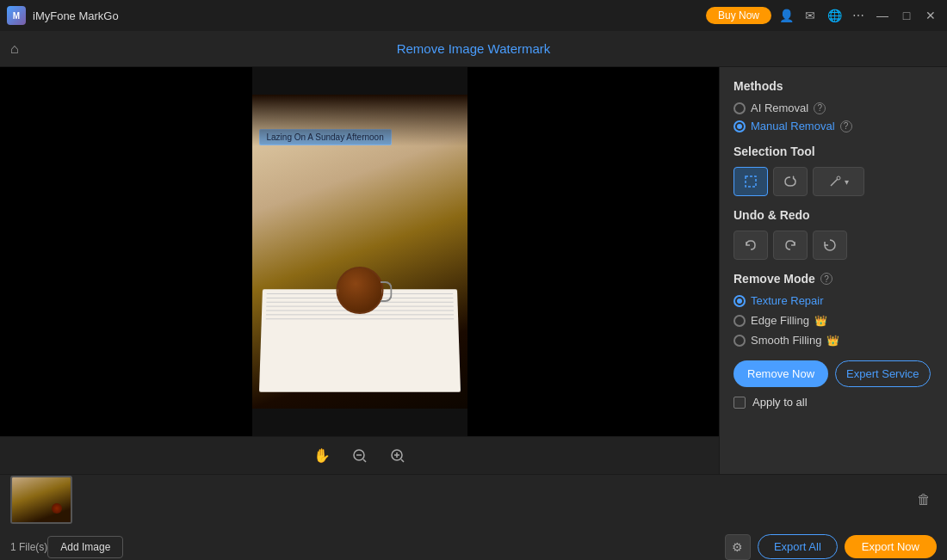 This screenshot has height=560, width=947. What do you see at coordinates (360, 251) in the screenshot?
I see `image-container: Lazing On A Sunday Afternoon` at bounding box center [360, 251].